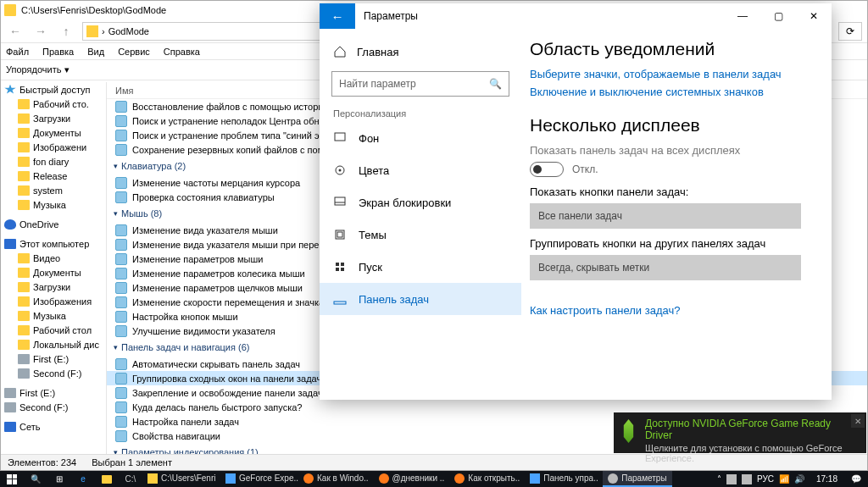  Describe the element at coordinates (66, 31) in the screenshot. I see `up-arrow-icon: ↑` at that location.